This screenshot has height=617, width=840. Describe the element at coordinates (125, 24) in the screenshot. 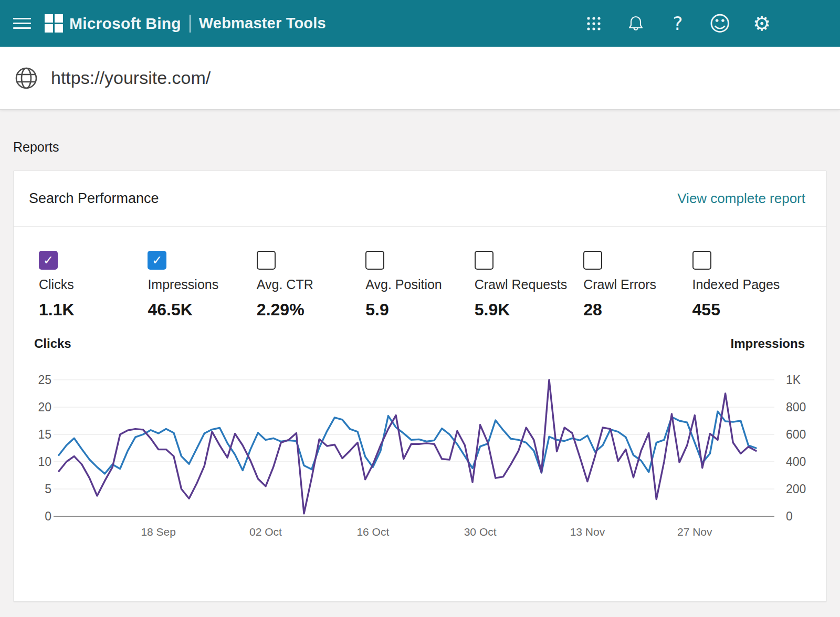

I see `app-title: Microsoft Bing` at that location.